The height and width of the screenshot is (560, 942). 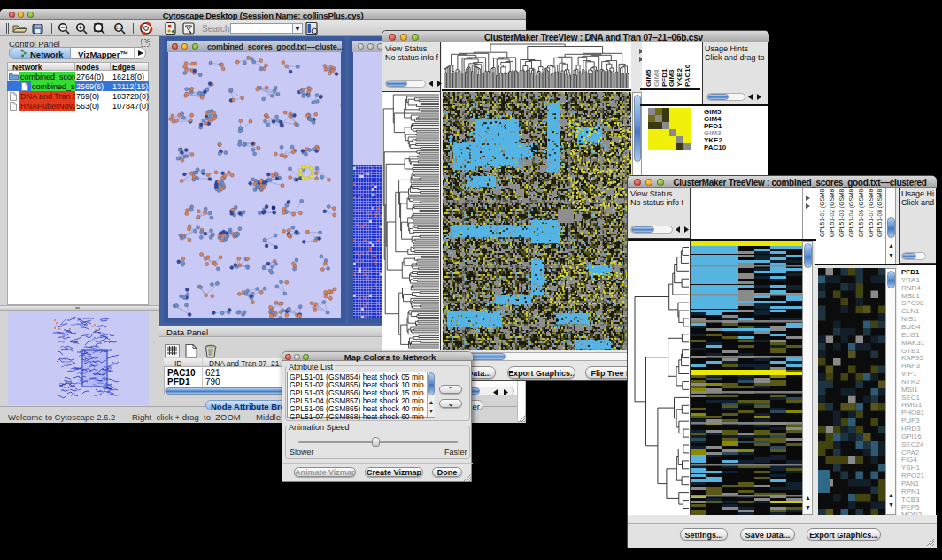 I want to click on svg-text: GIM5, so click(x=648, y=78).